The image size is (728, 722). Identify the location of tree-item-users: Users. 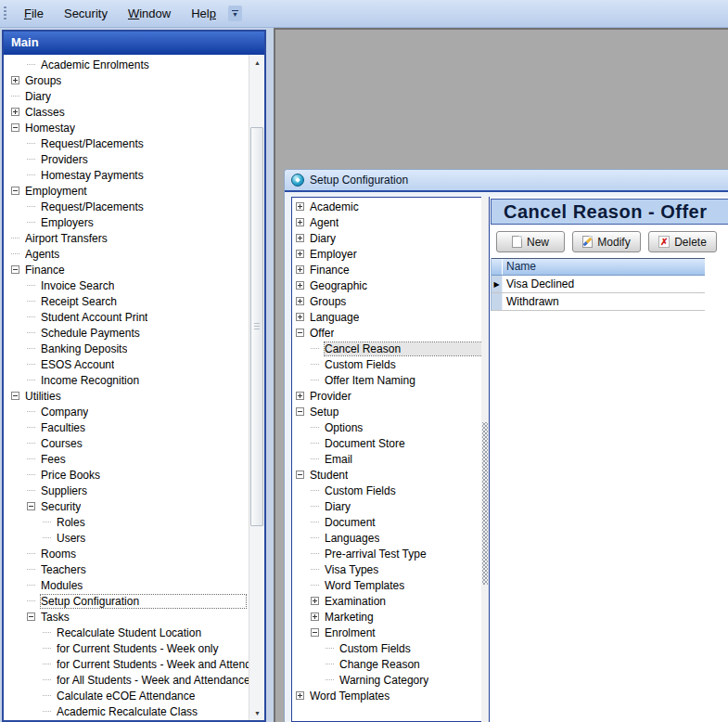
(126, 538).